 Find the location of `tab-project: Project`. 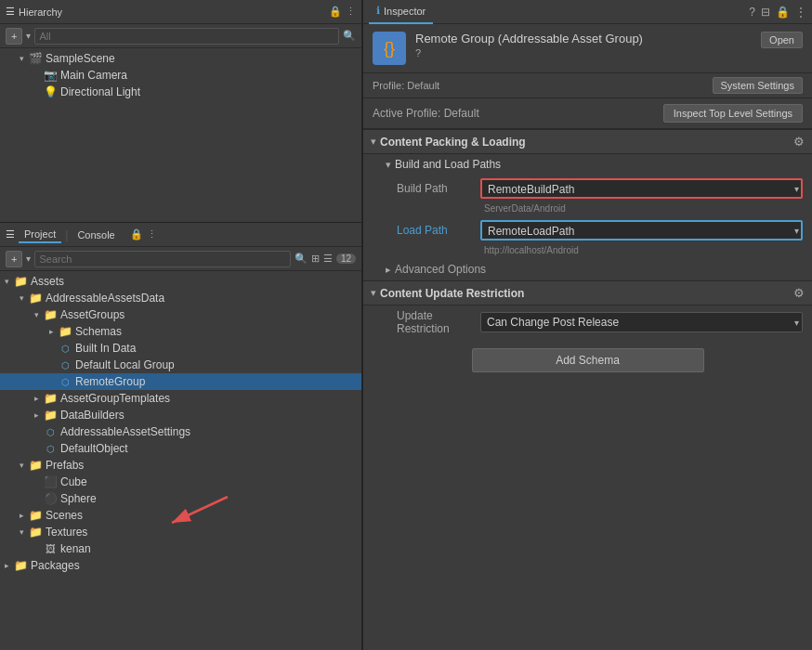

tab-project: Project is located at coordinates (40, 235).